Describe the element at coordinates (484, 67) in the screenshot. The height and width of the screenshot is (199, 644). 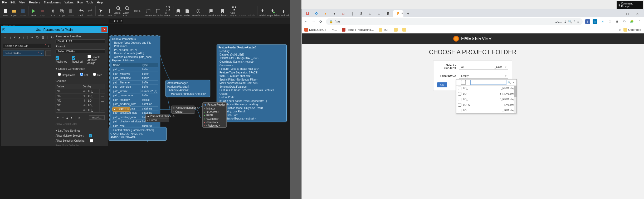
I see `select-project-dropdown: AL _COM` at that location.